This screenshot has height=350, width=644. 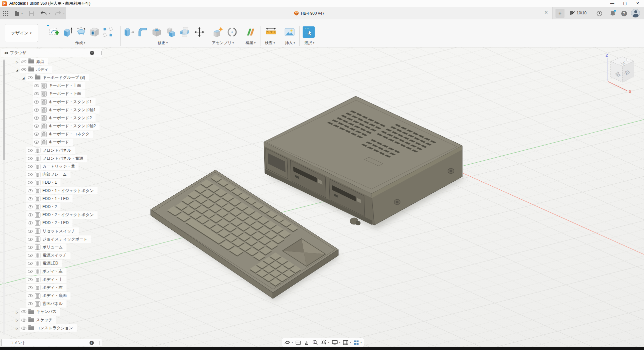 What do you see at coordinates (625, 3) in the screenshot?
I see `maximize-button: ▢` at bounding box center [625, 3].